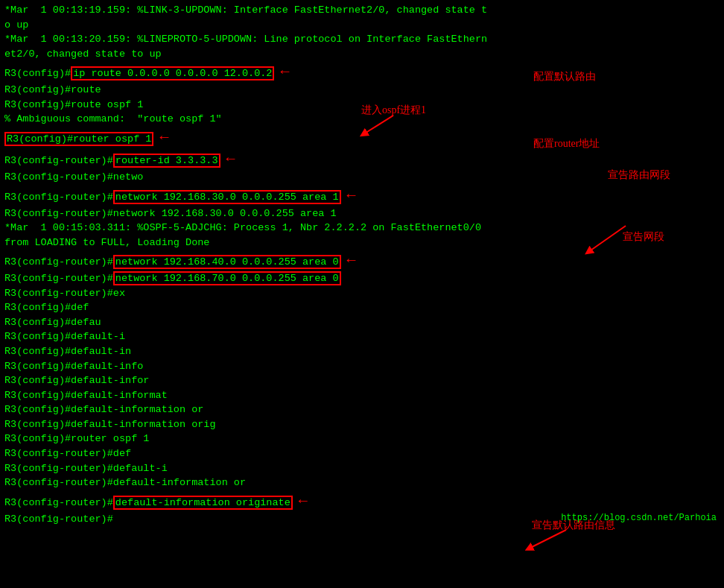  Describe the element at coordinates (79, 139) in the screenshot. I see `highlight-router-ospf: R3(config)#router ospf 1` at that location.